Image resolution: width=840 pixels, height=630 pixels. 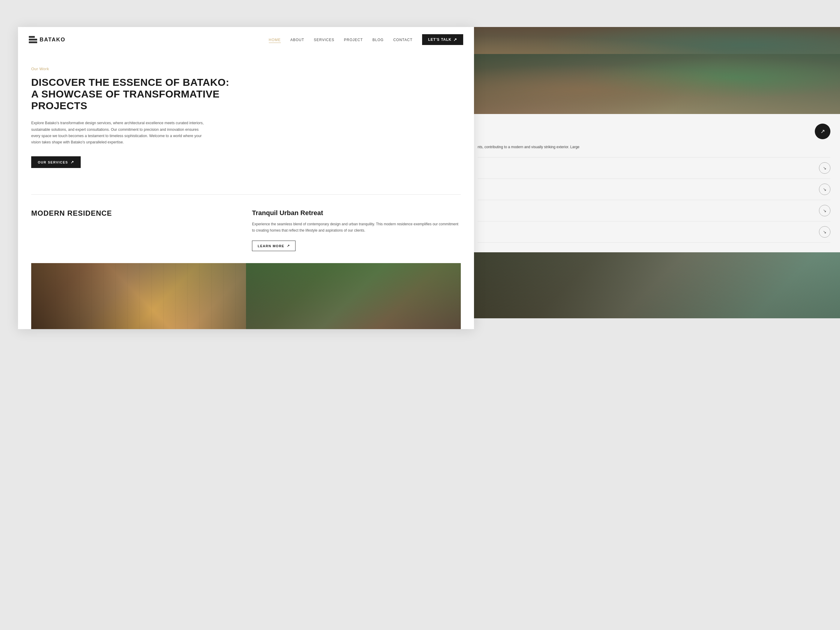 What do you see at coordinates (136, 213) in the screenshot?
I see `residence-title-col: MODERN RESIDENCE` at bounding box center [136, 213].